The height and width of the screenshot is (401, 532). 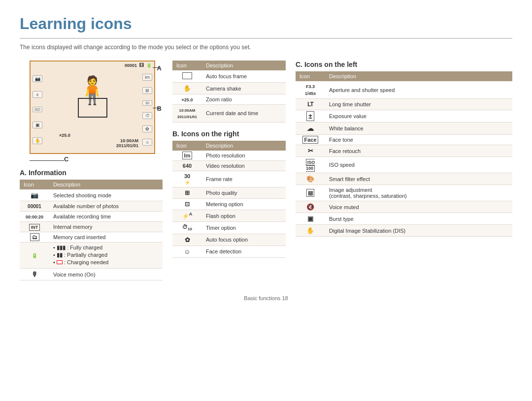 What do you see at coordinates (187, 77) in the screenshot?
I see `row-icon` at bounding box center [187, 77].